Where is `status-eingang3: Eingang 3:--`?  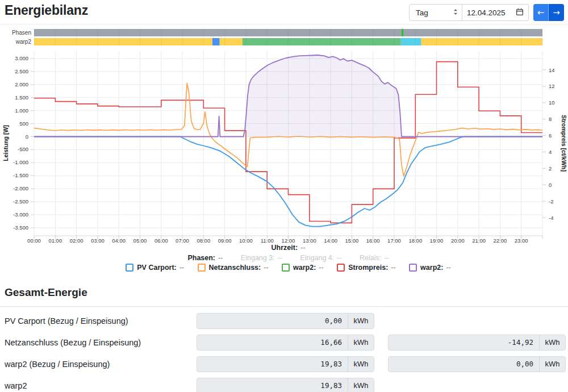
status-eingang3: Eingang 3:-- is located at coordinates (261, 258).